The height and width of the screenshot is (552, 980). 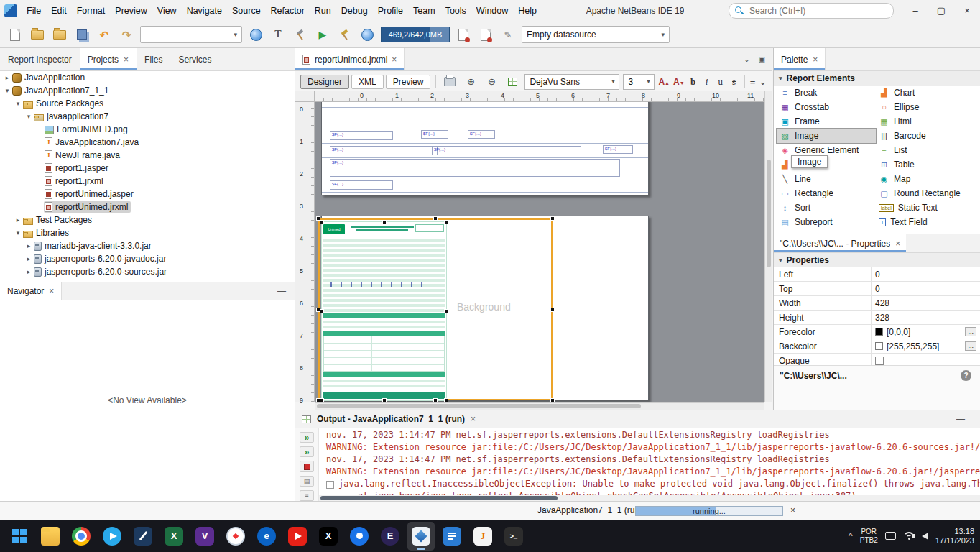 I want to click on palette-item-ellipse: ○Ellipse, so click(x=927, y=107).